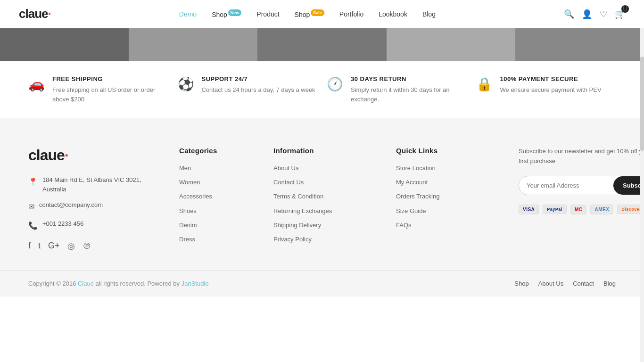  I want to click on ql-store-location: Store Location, so click(416, 168).